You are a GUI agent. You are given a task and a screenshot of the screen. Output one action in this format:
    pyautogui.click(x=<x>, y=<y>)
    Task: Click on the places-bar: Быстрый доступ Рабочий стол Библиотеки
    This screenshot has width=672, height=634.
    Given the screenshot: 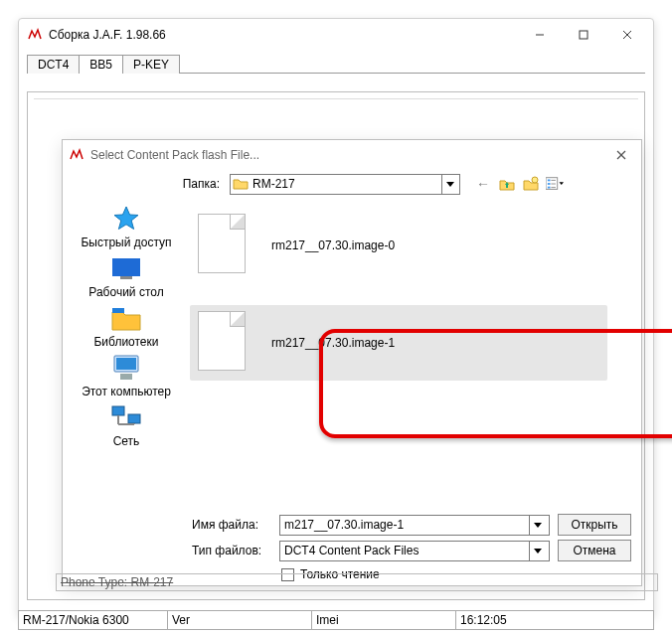 What is the action you would take?
    pyautogui.click(x=126, y=352)
    